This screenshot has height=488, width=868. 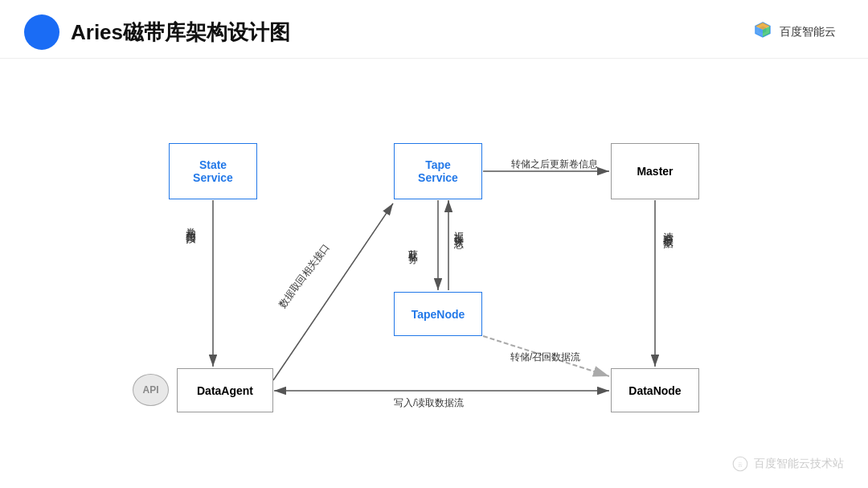 I want to click on master-box: Master, so click(x=655, y=171).